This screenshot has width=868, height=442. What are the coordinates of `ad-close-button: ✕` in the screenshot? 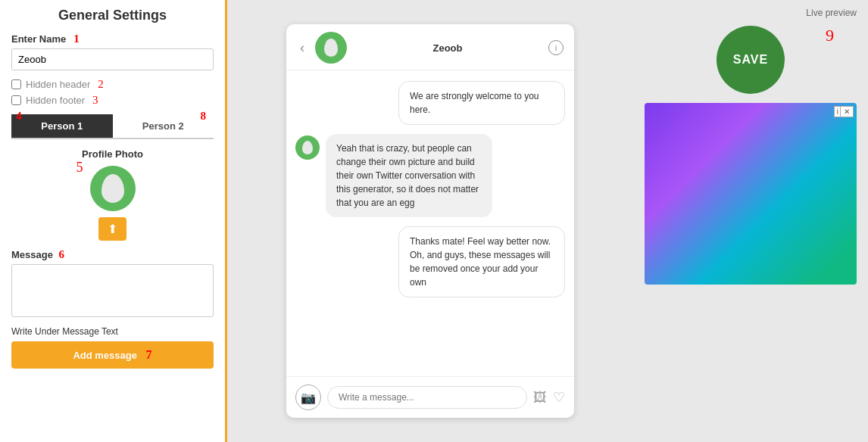 It's located at (847, 112).